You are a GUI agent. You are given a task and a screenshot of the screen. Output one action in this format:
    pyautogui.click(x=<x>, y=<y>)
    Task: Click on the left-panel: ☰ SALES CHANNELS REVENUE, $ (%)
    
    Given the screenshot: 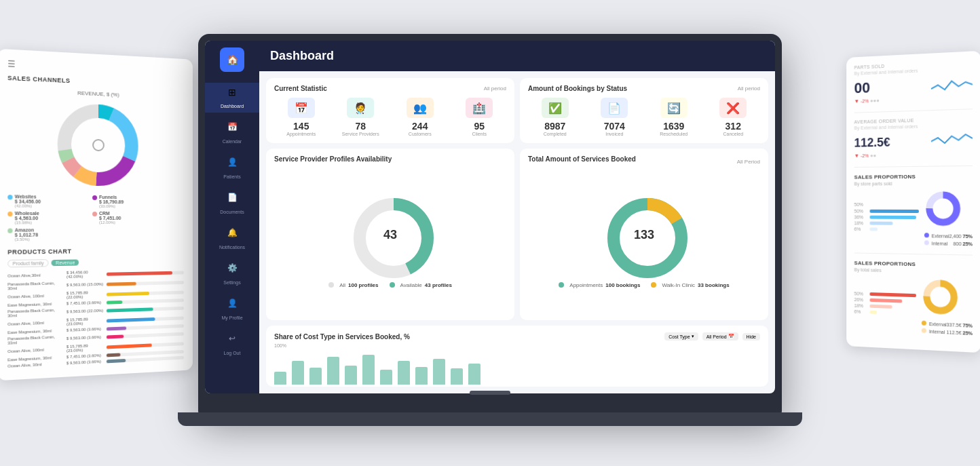 What is the action you would take?
    pyautogui.click(x=96, y=214)
    